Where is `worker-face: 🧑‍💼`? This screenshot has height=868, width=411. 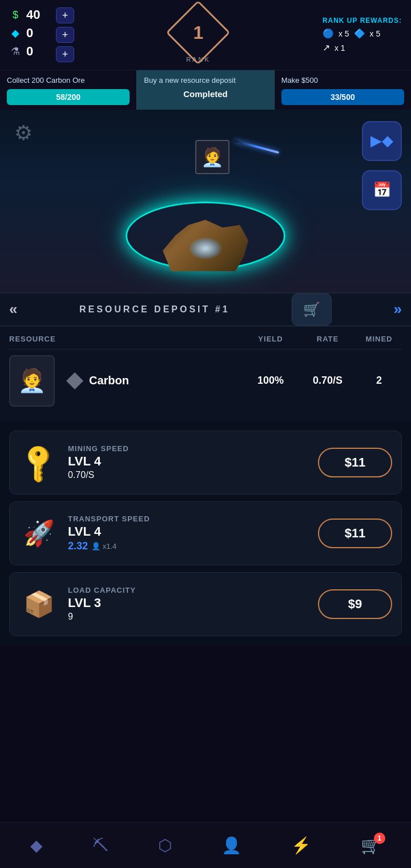 worker-face: 🧑‍💼 is located at coordinates (32, 380).